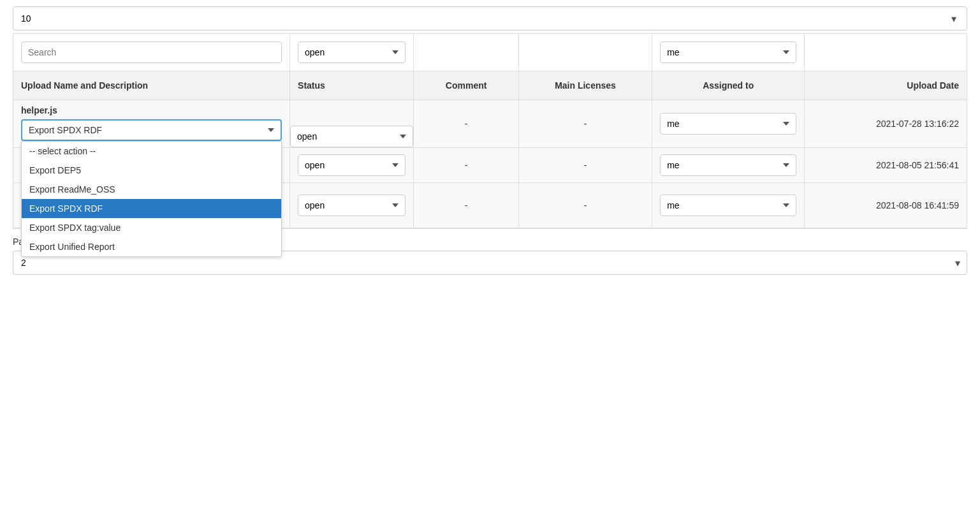  Describe the element at coordinates (352, 52) in the screenshot. I see `status-filter-select: open closed in progress` at that location.